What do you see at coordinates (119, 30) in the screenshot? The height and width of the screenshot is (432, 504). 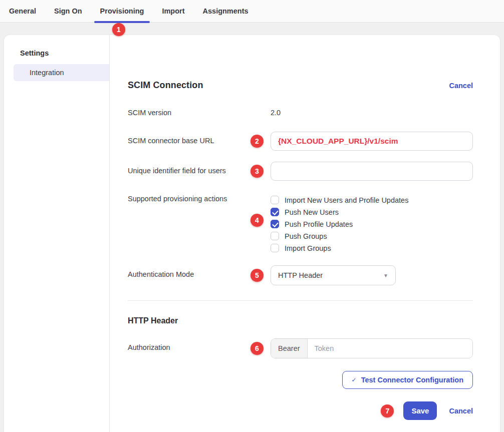 I see `step-badge-1: 1` at bounding box center [119, 30].